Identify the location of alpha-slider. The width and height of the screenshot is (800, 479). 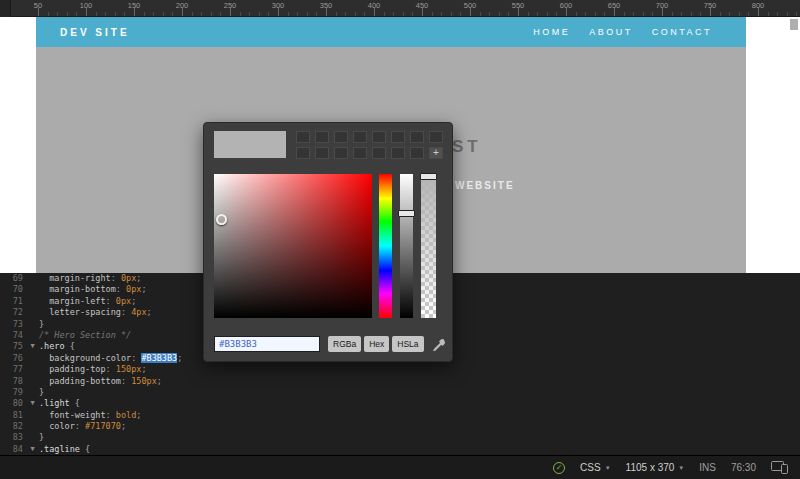
(428, 246).